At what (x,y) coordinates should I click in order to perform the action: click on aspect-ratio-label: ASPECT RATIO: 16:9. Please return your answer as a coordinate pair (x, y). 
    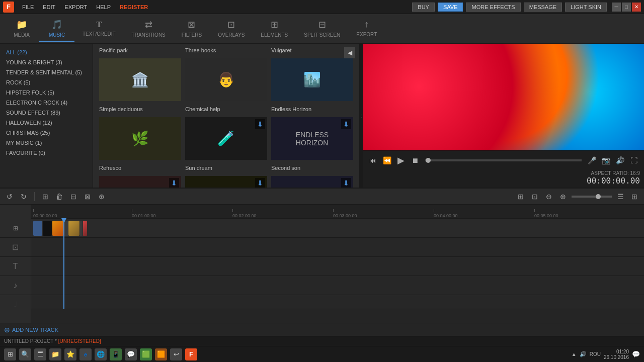
    Looking at the image, I should click on (503, 173).